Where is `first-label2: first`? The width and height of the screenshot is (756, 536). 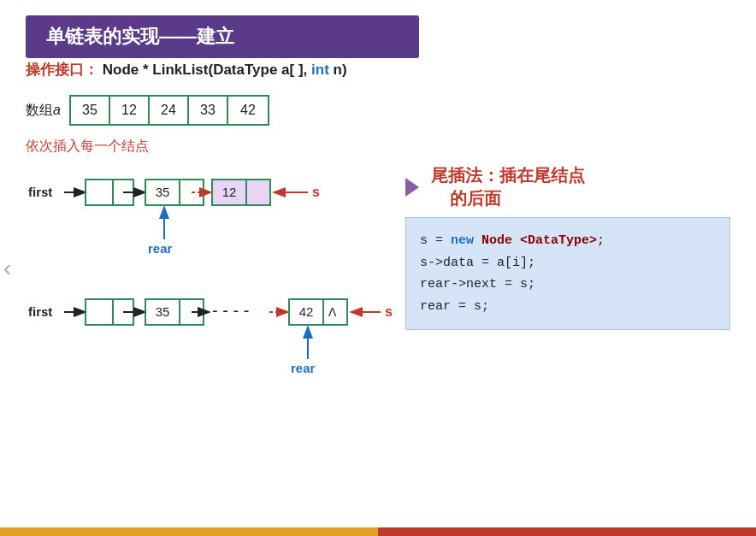 first-label2: first is located at coordinates (40, 311).